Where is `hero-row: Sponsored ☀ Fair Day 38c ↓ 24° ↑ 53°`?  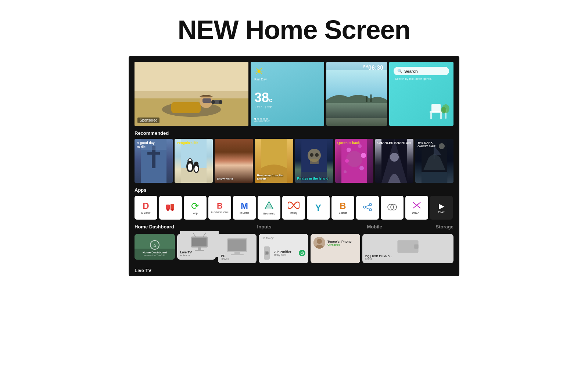
hero-row: Sponsored ☀ Fair Day 38c ↓ 24° ↑ 53° is located at coordinates (294, 94).